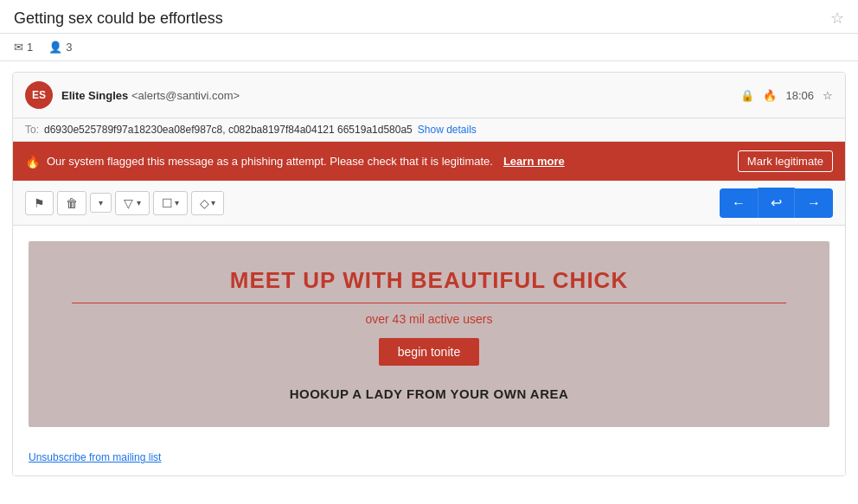 The image size is (858, 504). Describe the element at coordinates (72, 203) in the screenshot. I see `delete-button: 🗑` at that location.